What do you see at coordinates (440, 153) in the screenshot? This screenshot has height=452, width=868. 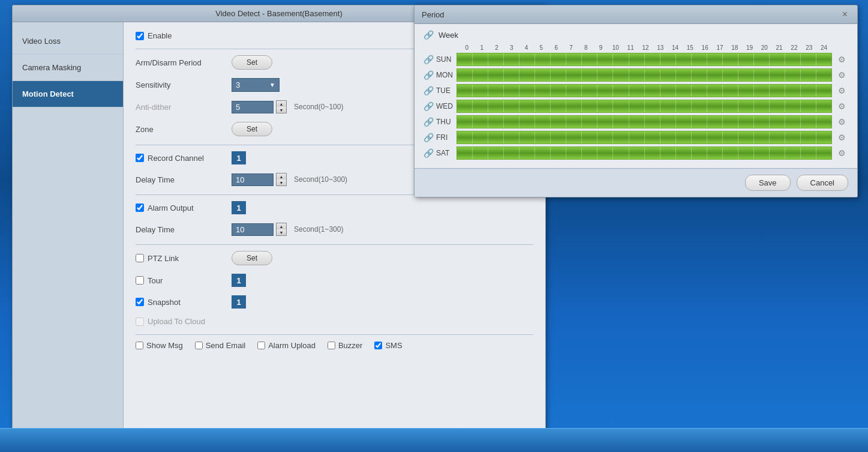 I see `day-label-sat: 🔗 SAT` at bounding box center [440, 153].